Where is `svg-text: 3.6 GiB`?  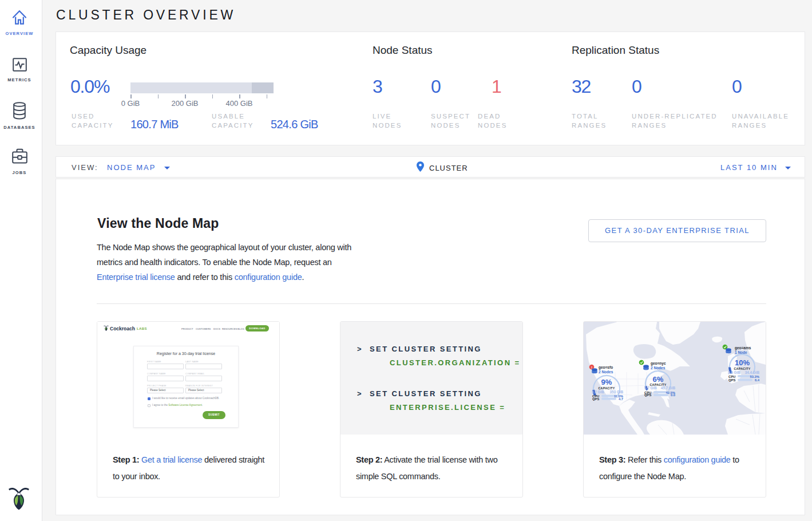 svg-text: 3.6 GiB is located at coordinates (734, 372).